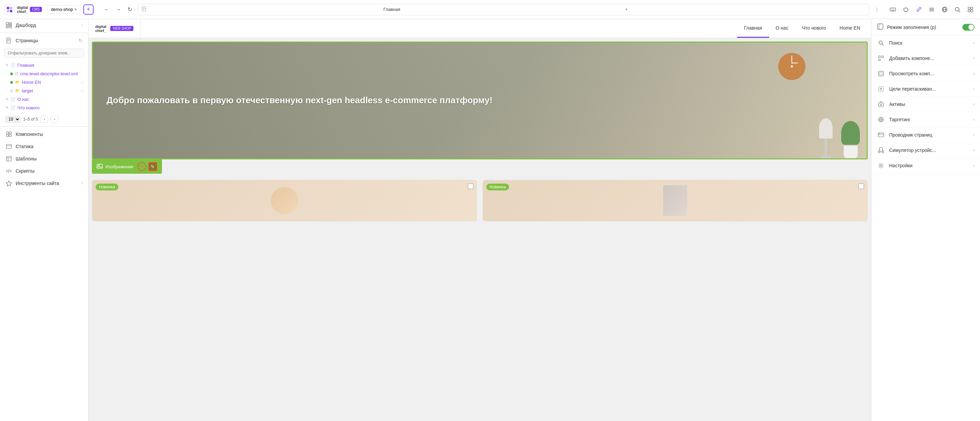 This screenshot has height=421, width=980. What do you see at coordinates (926, 89) in the screenshot?
I see `panel-item-drag-targets: Цели перетаскиван... ›` at bounding box center [926, 89].